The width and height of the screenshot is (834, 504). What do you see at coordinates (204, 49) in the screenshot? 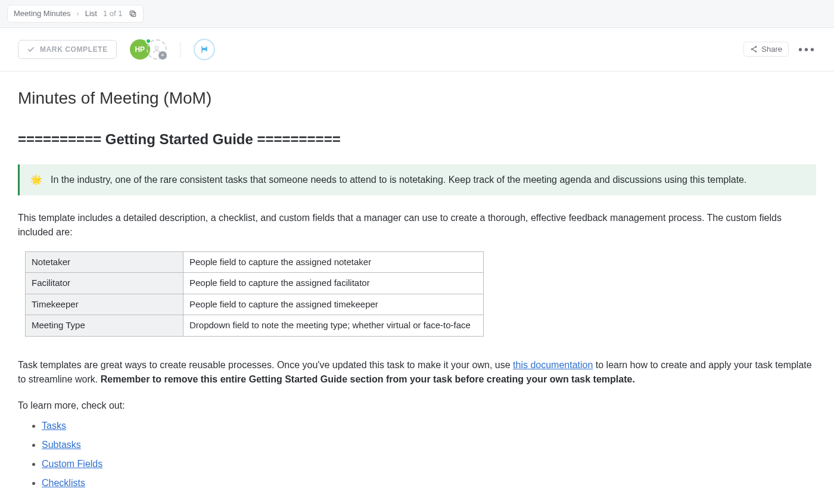
I see `priority-flag-button` at bounding box center [204, 49].